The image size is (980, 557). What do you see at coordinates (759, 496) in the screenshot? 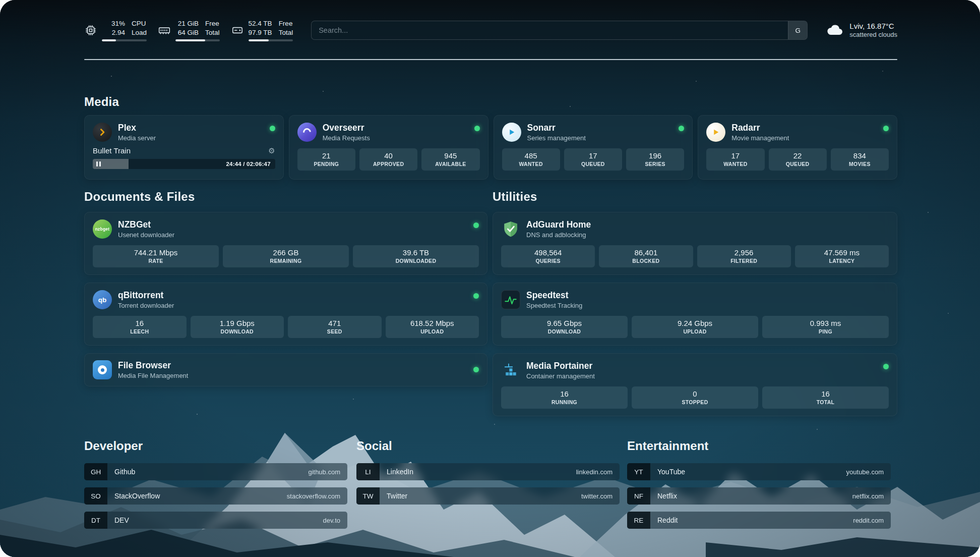
I see `bookmark-netflix: NF Netflix netflix.com` at bounding box center [759, 496].